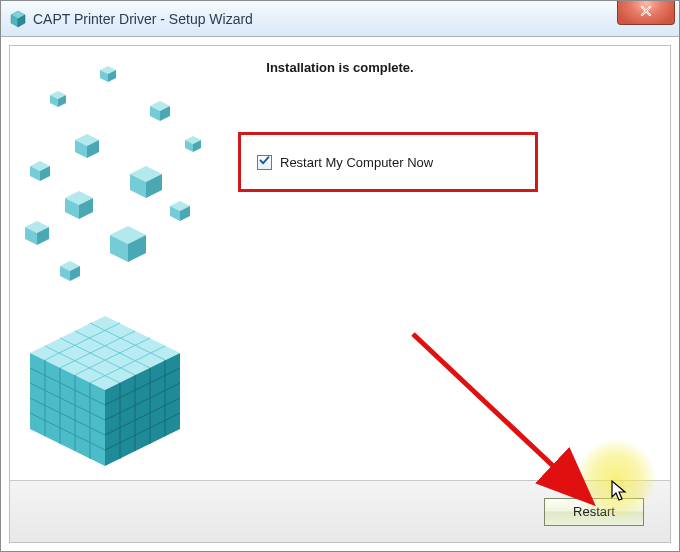  I want to click on window-title: CAPT Printer Driver - Setup Wizard, so click(143, 19).